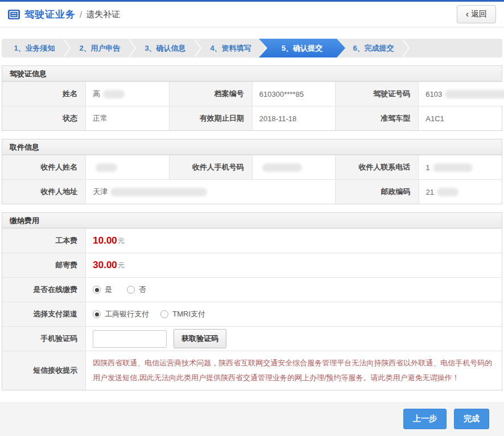 The height and width of the screenshot is (436, 504). I want to click on recipient-mobile-label: 收件人手机号码, so click(210, 167).